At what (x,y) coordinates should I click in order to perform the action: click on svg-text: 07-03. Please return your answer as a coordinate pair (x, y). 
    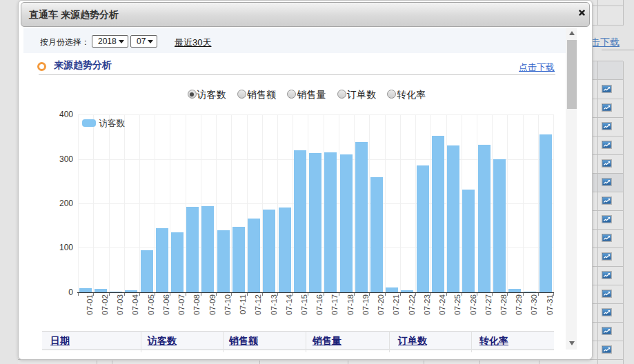
    Looking at the image, I should click on (120, 305).